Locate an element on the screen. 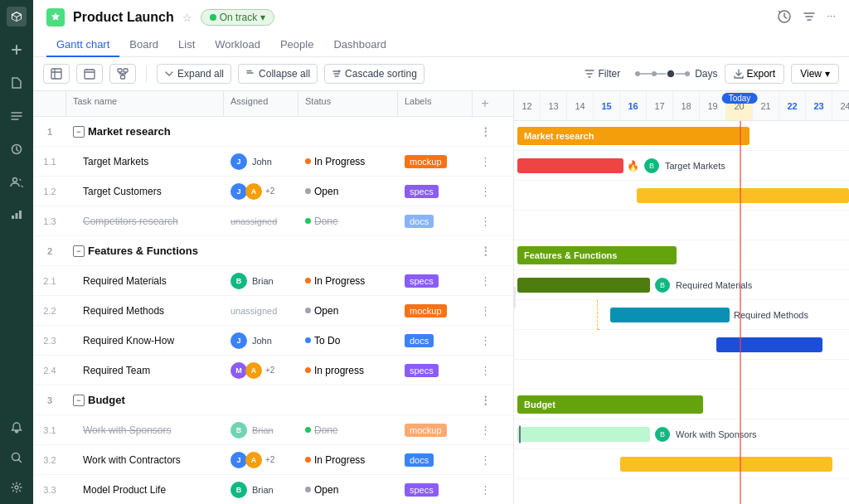  assigned-cell: J John is located at coordinates (261, 162).